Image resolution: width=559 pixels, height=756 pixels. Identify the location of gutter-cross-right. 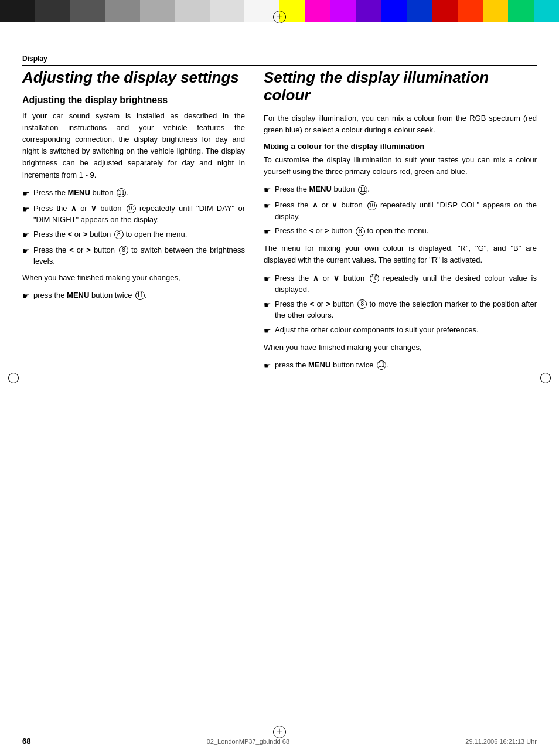
(546, 378).